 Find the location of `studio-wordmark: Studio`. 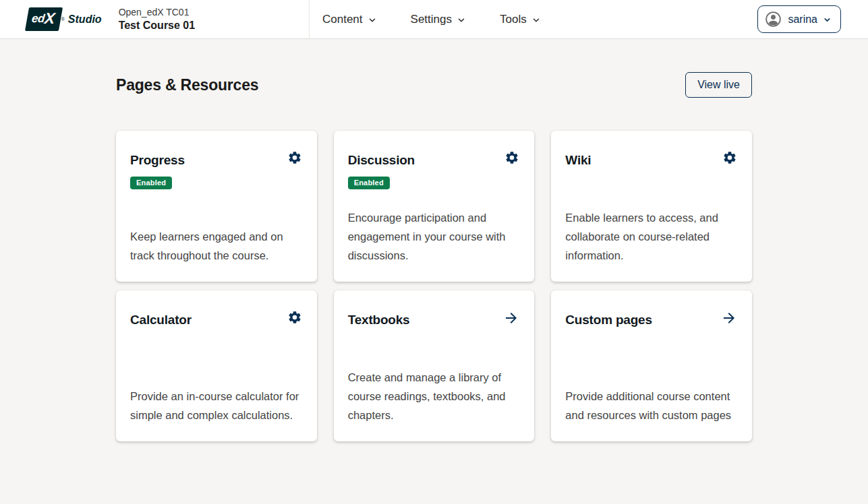

studio-wordmark: Studio is located at coordinates (85, 20).